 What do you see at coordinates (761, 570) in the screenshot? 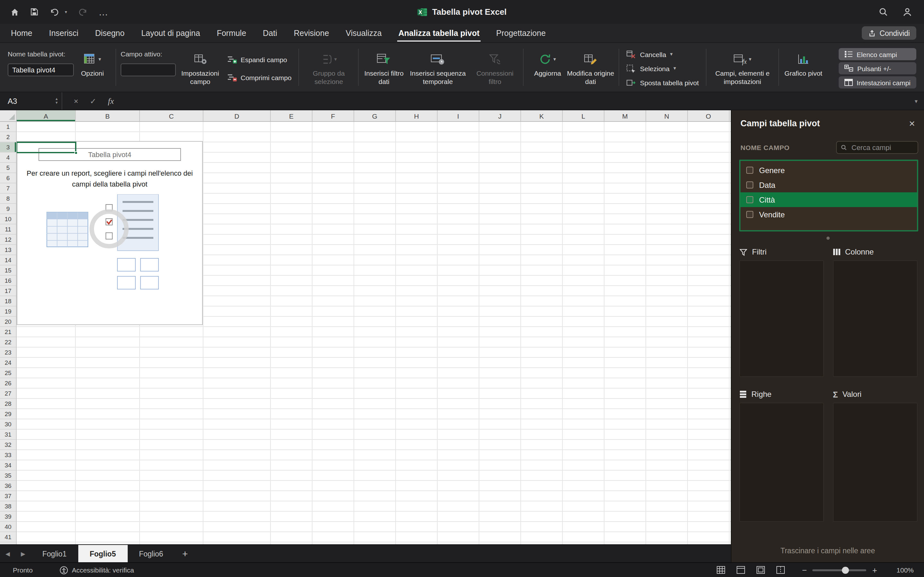
I see `page-layout-view-icon` at bounding box center [761, 570].